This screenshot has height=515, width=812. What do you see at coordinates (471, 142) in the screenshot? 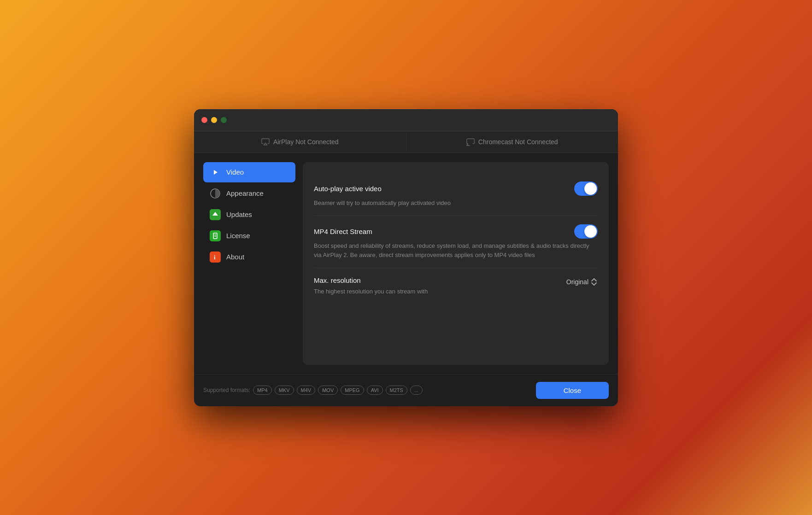
I see `chromecast-icon` at bounding box center [471, 142].